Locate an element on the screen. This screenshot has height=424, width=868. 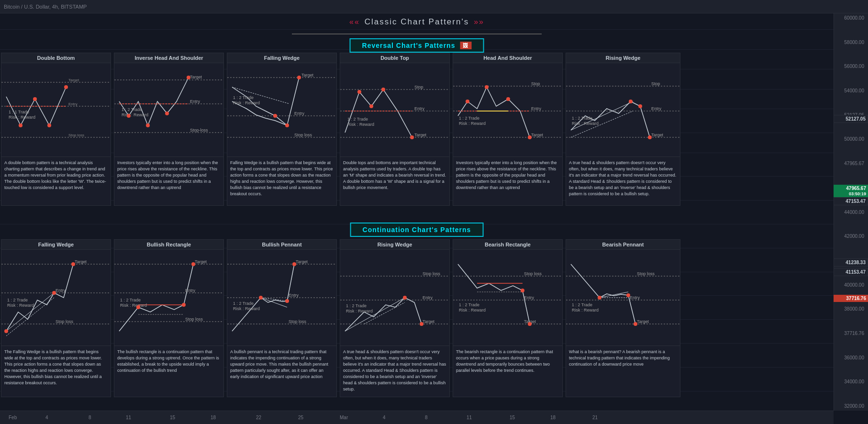
fwc-desc: The Falling Wedge is a bullish pattern t… is located at coordinates (56, 368).